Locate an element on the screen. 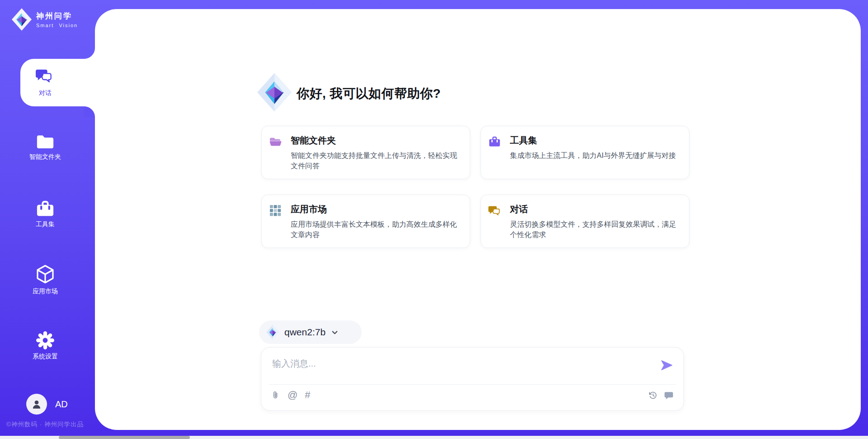 The height and width of the screenshot is (439, 868). send-button is located at coordinates (667, 365).